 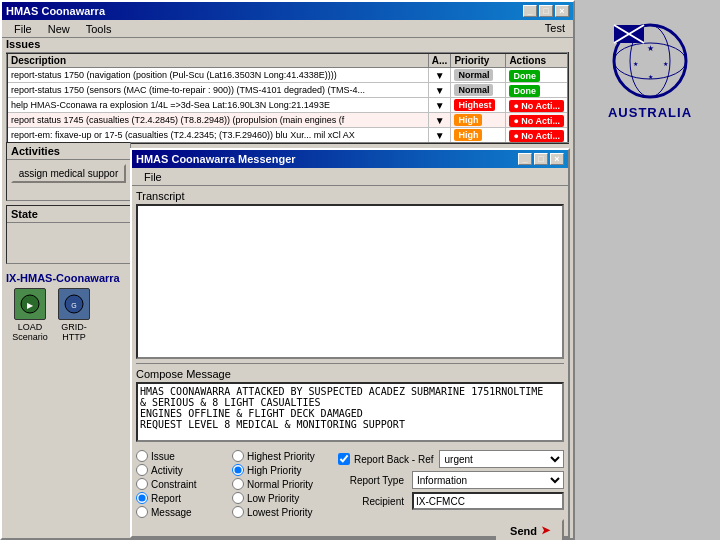 What do you see at coordinates (373, 502) in the screenshot?
I see `recipient-label: Recipient` at bounding box center [373, 502].